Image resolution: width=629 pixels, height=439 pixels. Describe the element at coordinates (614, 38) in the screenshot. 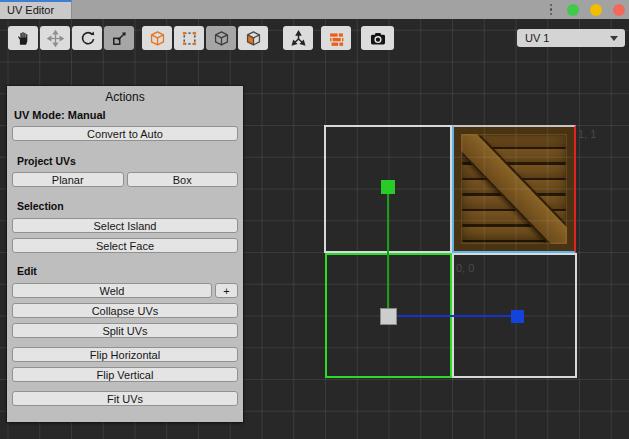

I see `chevron-down-icon` at that location.